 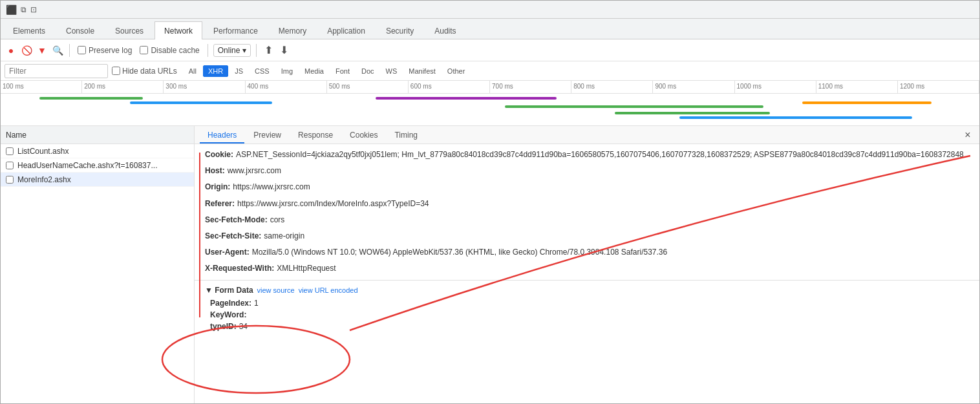 I want to click on tick-1000ms: 1000 ms, so click(x=776, y=87).